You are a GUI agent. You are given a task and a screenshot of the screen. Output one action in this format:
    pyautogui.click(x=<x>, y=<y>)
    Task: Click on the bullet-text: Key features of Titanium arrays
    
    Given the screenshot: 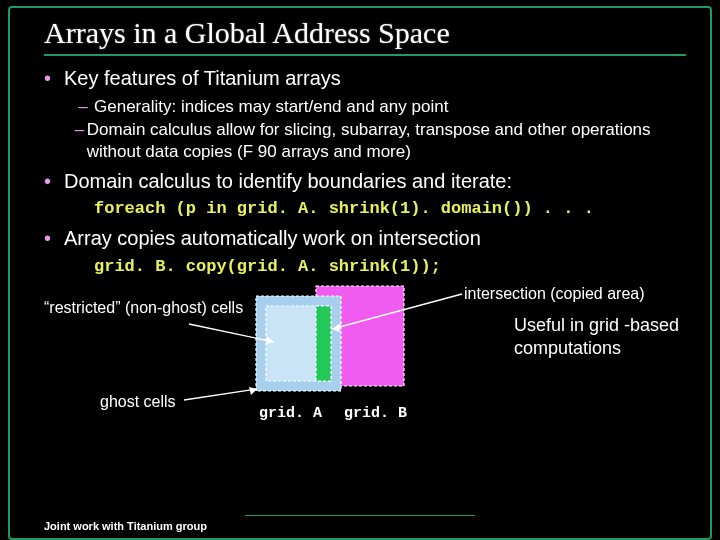 What is the action you would take?
    pyautogui.click(x=202, y=79)
    